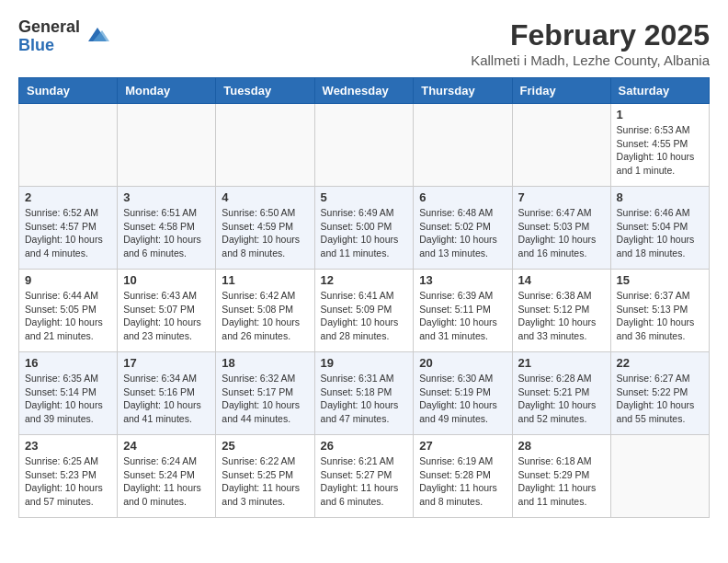  Describe the element at coordinates (265, 280) in the screenshot. I see `day-number: 11` at that location.